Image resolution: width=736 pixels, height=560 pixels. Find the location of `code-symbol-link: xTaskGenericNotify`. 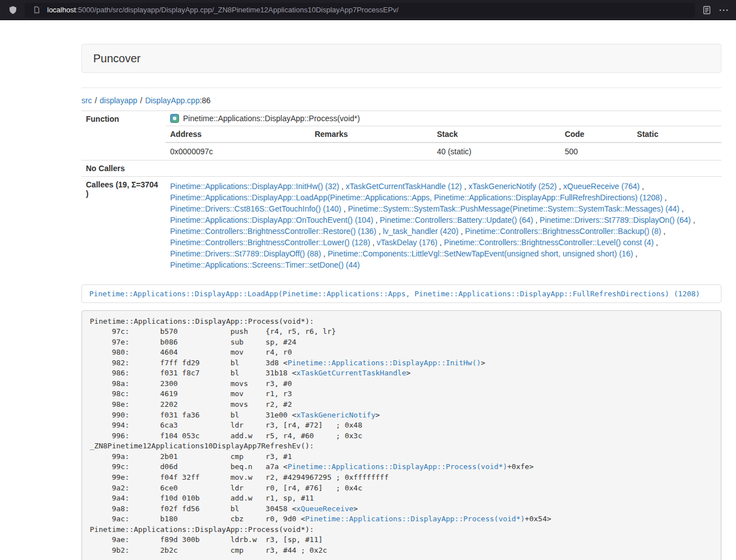

code-symbol-link: xTaskGenericNotify is located at coordinates (336, 415).